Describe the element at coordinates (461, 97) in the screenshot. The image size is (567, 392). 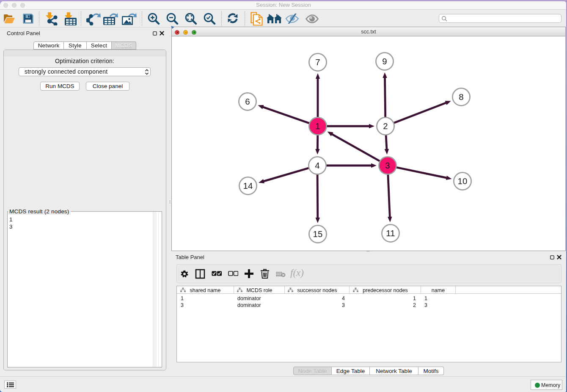
I see `svg-text: 8` at that location.